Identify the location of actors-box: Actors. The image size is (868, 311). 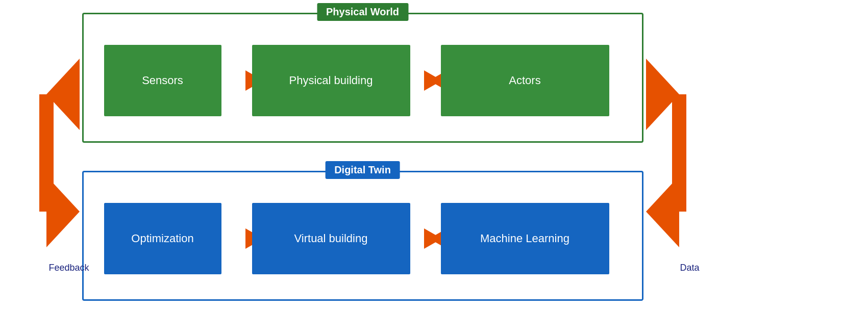
(525, 81).